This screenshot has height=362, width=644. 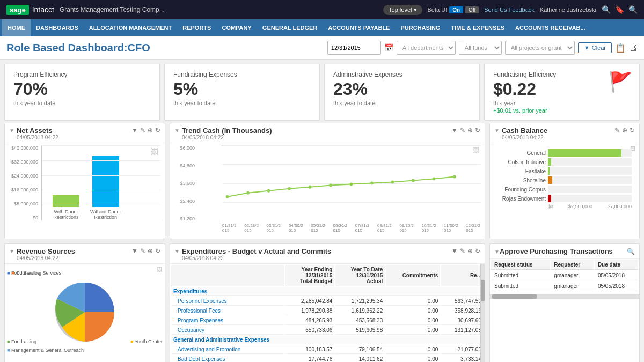 I want to click on net-assets-collapse: ▼, so click(x=12, y=131).